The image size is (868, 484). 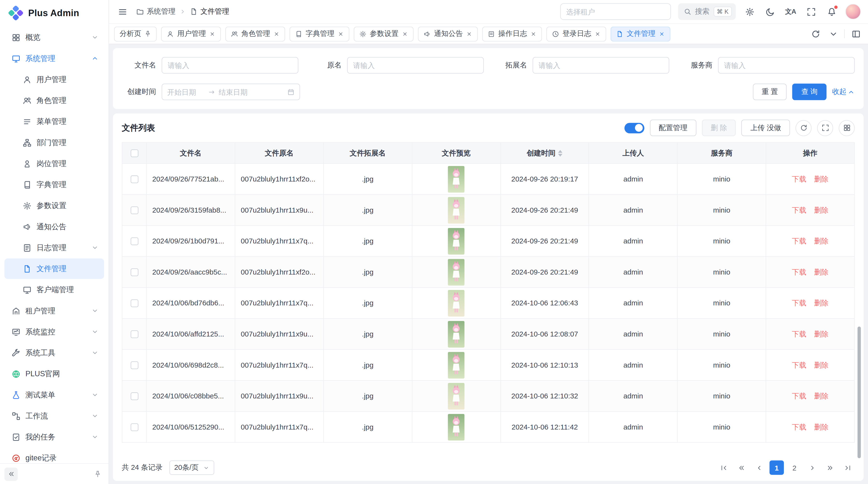 I want to click on prev-page-button, so click(x=759, y=467).